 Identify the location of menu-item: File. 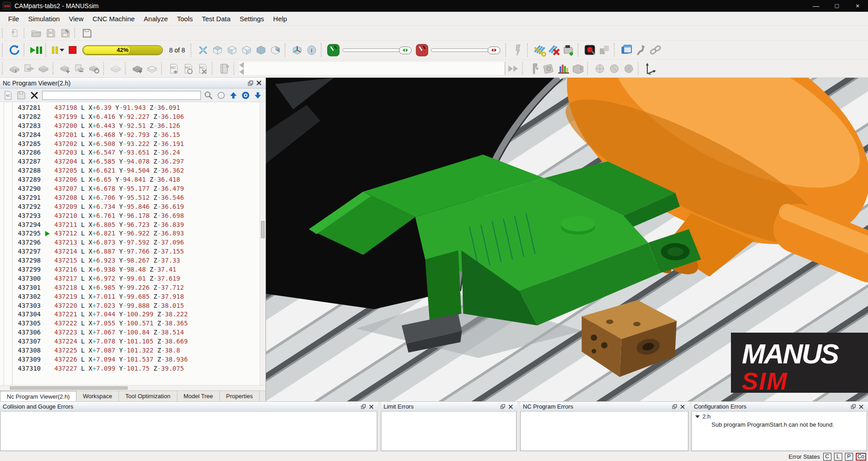
(14, 19).